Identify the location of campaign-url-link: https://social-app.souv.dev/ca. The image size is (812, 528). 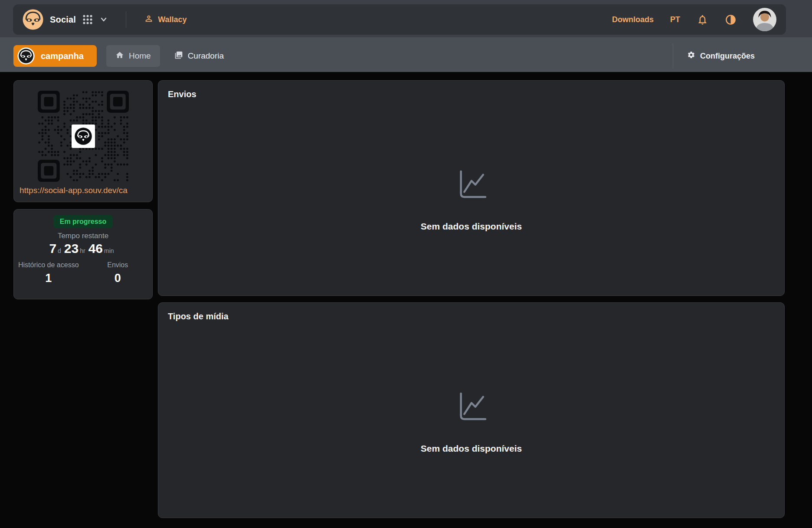
(83, 190).